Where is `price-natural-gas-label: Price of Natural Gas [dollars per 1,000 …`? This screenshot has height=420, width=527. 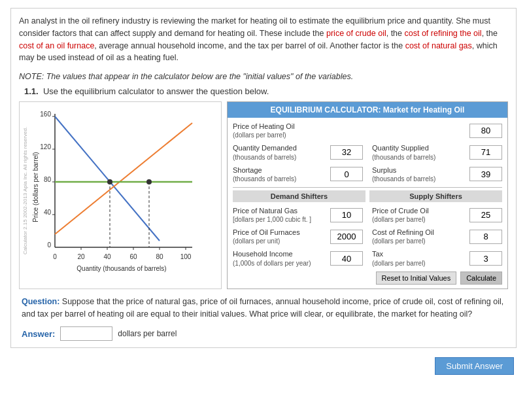 price-natural-gas-label: Price of Natural Gas [dollars per 1,000 … is located at coordinates (280, 215).